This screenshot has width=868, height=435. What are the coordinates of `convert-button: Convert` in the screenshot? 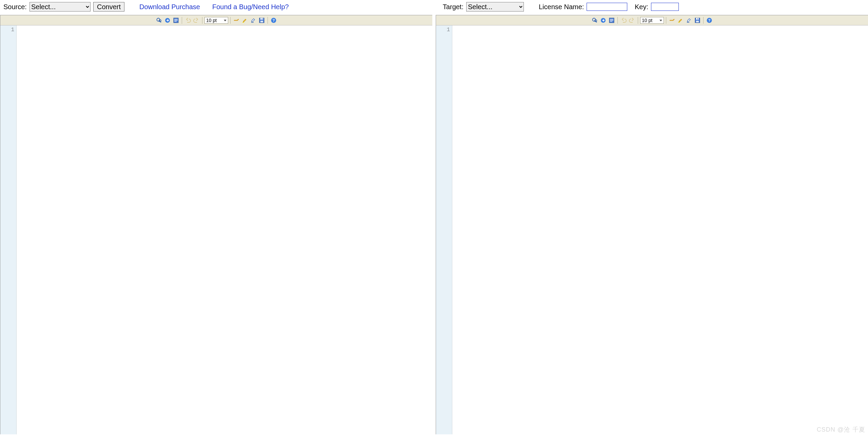 It's located at (109, 7).